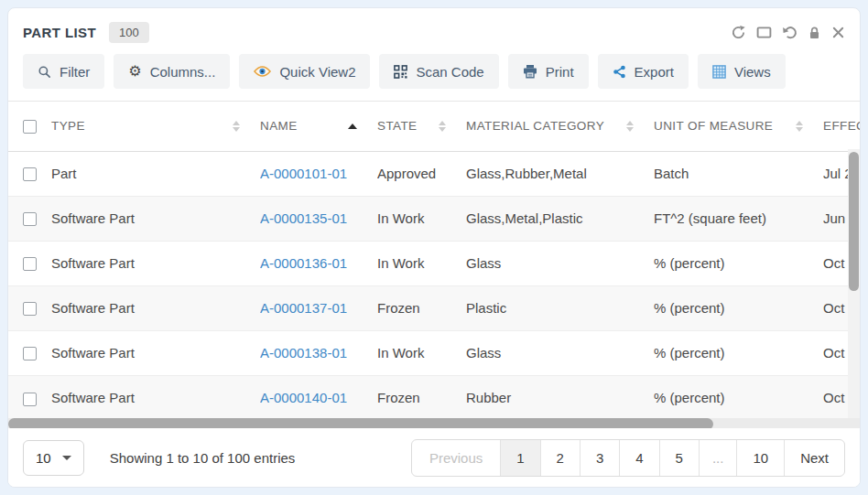 The image size is (868, 495). What do you see at coordinates (560, 126) in the screenshot?
I see `column-header-material: MATERIAL CATEGORY` at bounding box center [560, 126].